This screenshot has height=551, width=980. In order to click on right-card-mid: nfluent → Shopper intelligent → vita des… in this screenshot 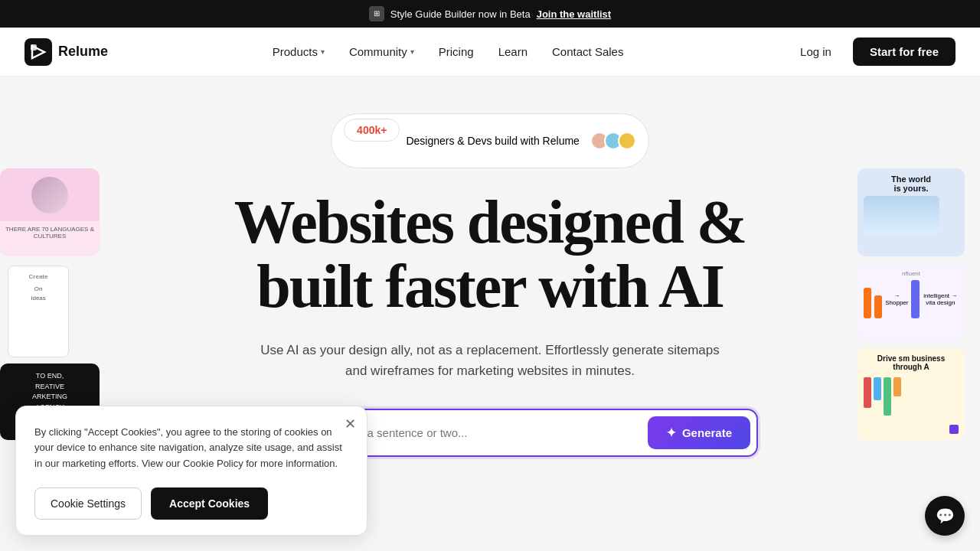, I will do `click(911, 302)`.